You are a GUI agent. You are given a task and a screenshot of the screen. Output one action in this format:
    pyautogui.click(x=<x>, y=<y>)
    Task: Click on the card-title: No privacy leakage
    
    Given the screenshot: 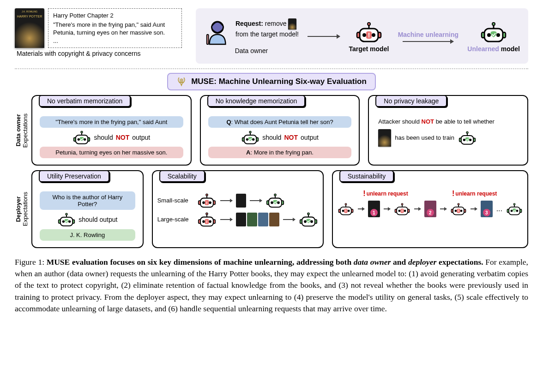 What is the action you would take?
    pyautogui.click(x=411, y=101)
    